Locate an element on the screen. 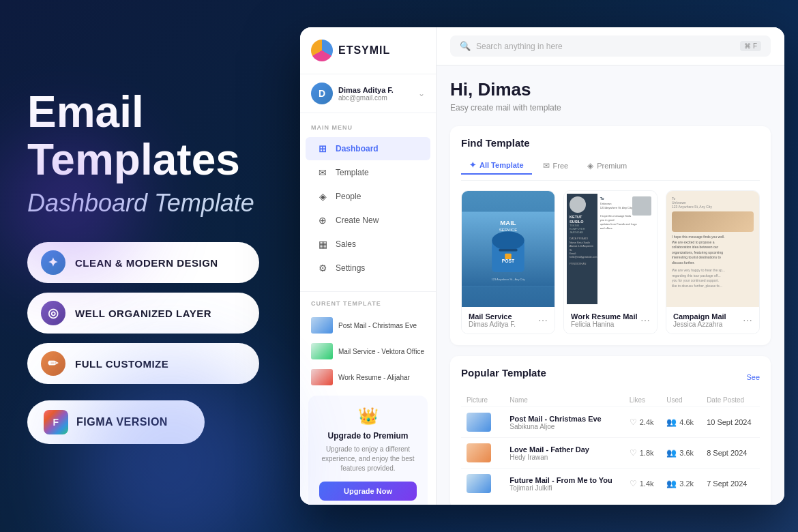  card-name-mail: Mail Service is located at coordinates (492, 316).